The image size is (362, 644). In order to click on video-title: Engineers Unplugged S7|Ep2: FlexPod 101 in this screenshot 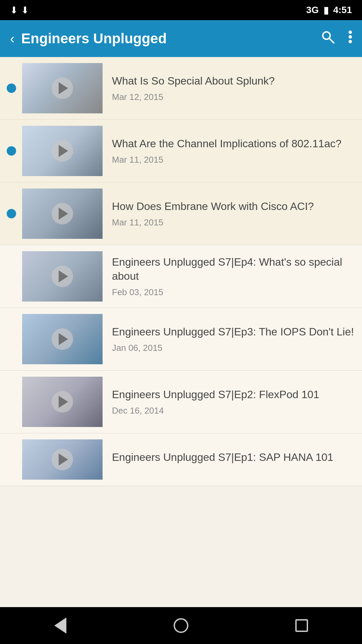, I will do `click(234, 395)`.